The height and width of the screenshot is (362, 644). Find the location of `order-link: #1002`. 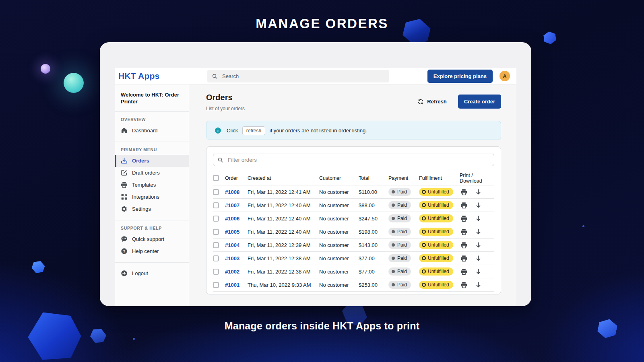

order-link: #1002 is located at coordinates (232, 272).